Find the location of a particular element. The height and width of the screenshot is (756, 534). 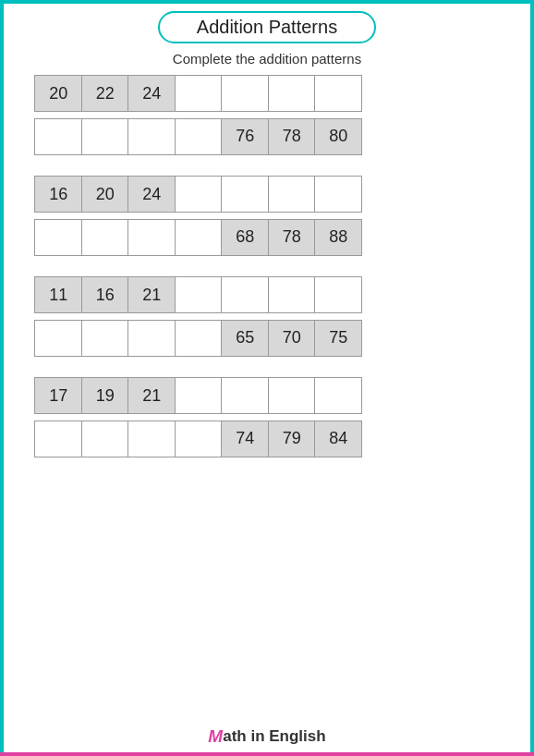

filled-cell: 70 is located at coordinates (292, 338).